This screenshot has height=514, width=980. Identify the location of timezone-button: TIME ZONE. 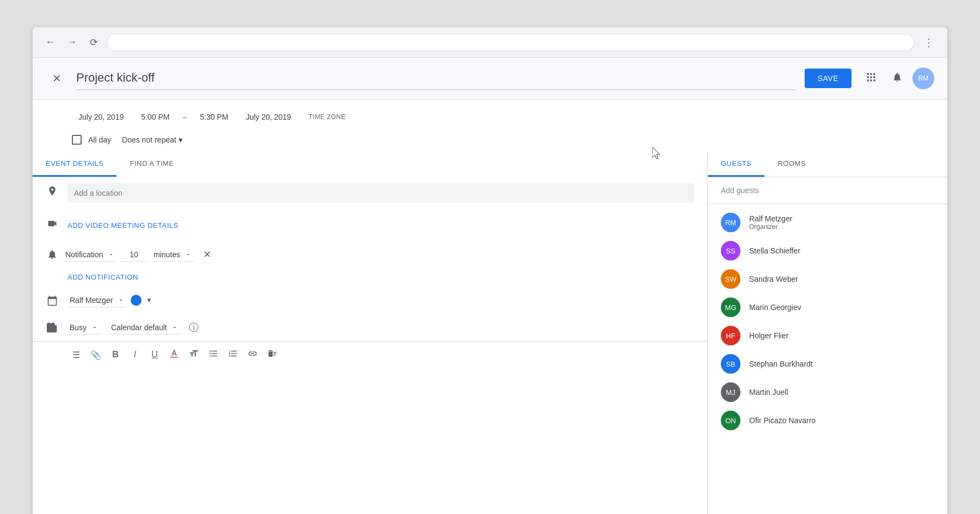
(327, 117).